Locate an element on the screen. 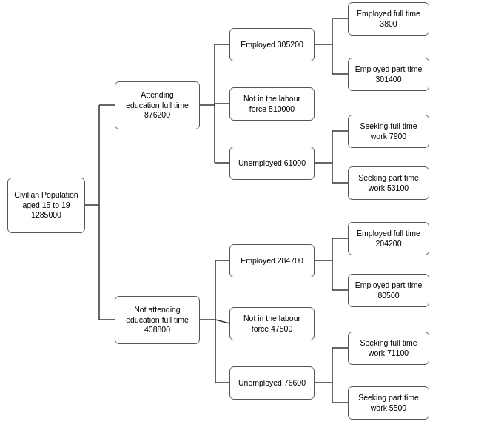  sft-7900-node: Seeking full timework 7900 is located at coordinates (389, 132).